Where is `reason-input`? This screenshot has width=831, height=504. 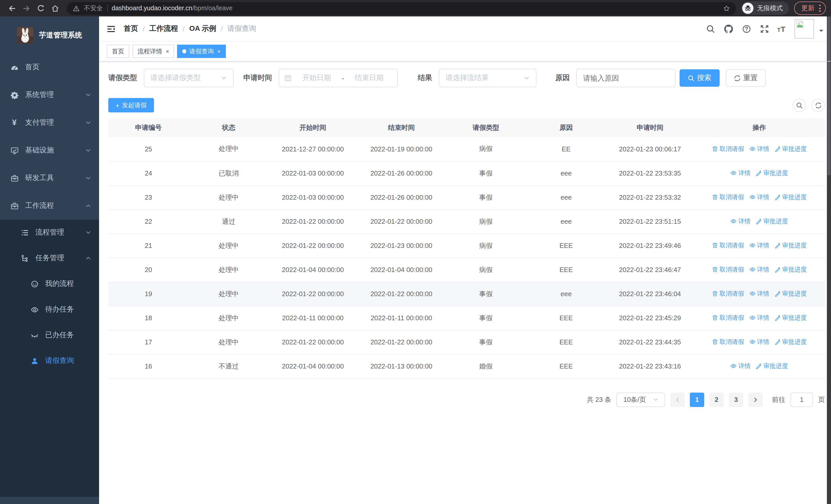
reason-input is located at coordinates (626, 78).